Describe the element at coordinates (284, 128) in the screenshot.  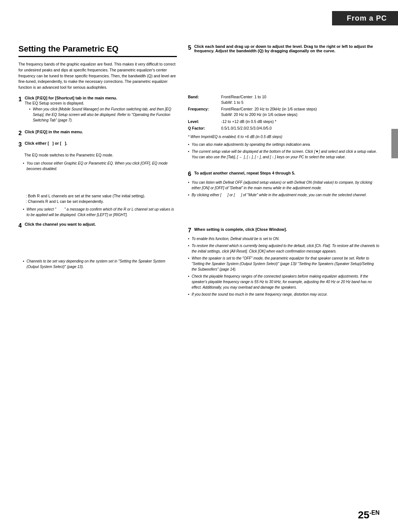
I see `spec-qfactor-row: Q Factor: 0.5/1.0/1.5/2.0/2.5/3.0/4.0/5.…` at that location.